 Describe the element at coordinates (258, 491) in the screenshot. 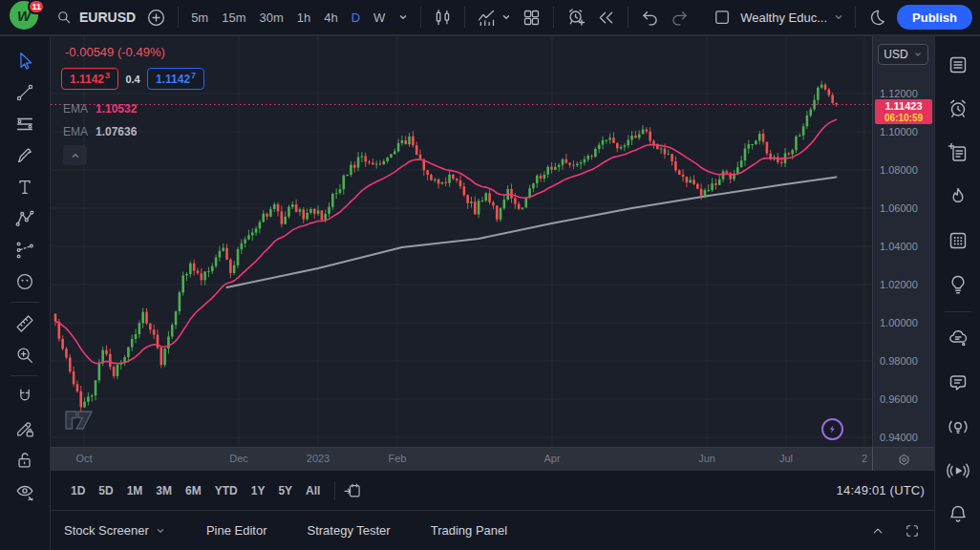

I see `range-1y-button: 1Y` at that location.